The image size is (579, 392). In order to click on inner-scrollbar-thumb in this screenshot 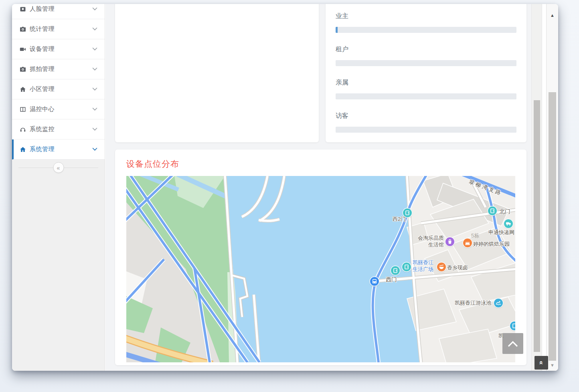, I will do `click(537, 226)`.